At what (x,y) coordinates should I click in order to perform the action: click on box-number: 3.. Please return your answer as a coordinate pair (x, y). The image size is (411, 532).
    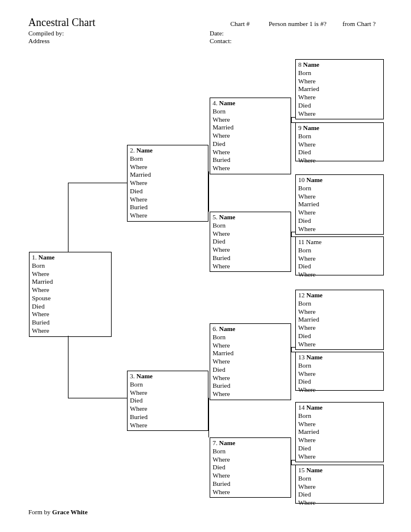
    Looking at the image, I should click on (132, 376).